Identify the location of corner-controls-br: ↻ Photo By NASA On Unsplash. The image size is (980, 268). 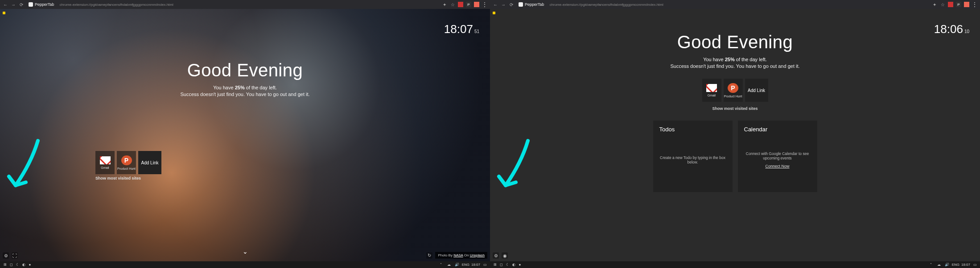
(457, 255).